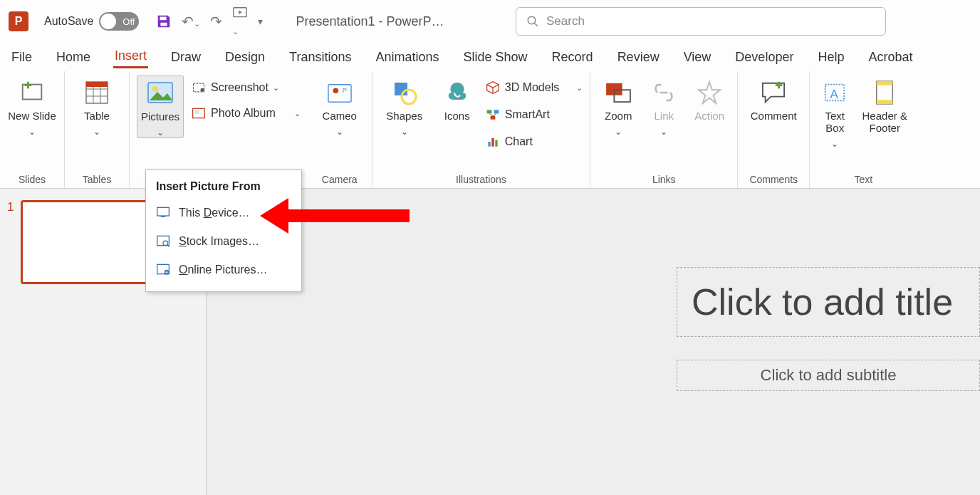 The width and height of the screenshot is (980, 495). I want to click on tab-slideshow: Slide Show, so click(496, 57).